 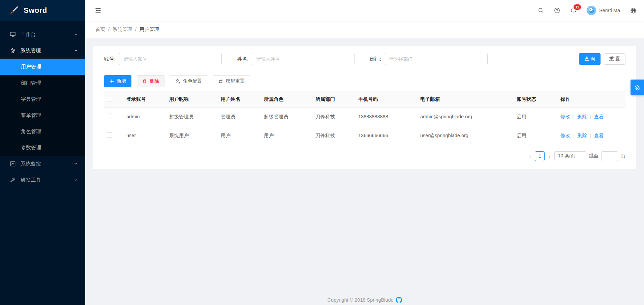 What do you see at coordinates (603, 10) in the screenshot?
I see `user-menu: Serati Ma` at bounding box center [603, 10].